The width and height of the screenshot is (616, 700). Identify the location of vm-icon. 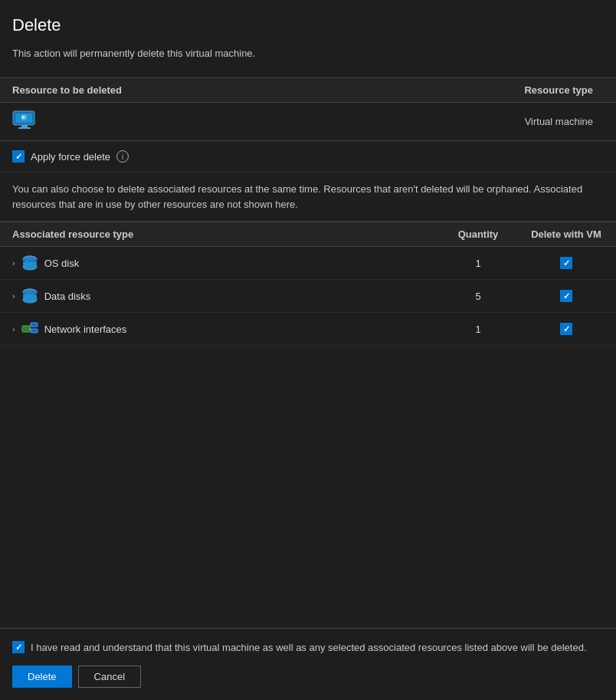
(25, 120).